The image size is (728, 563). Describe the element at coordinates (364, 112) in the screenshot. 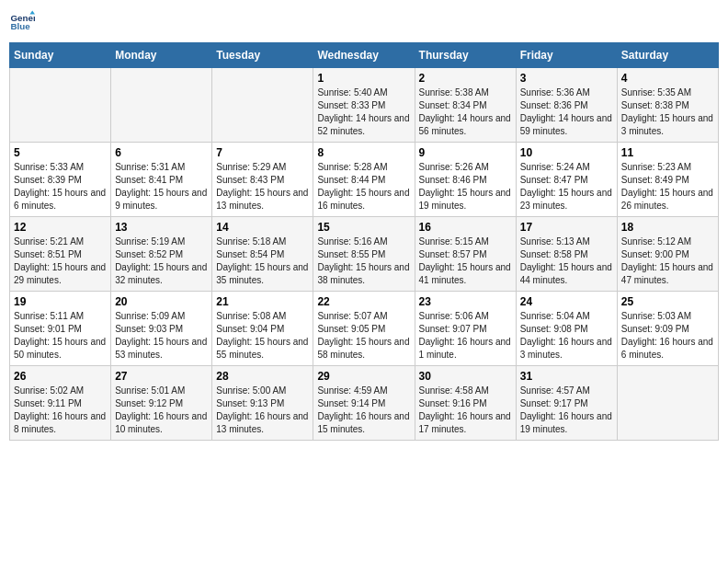

I see `cell-content: Sunrise: 5:40 AM Sunset: 8:33 PM Dayligh…` at that location.